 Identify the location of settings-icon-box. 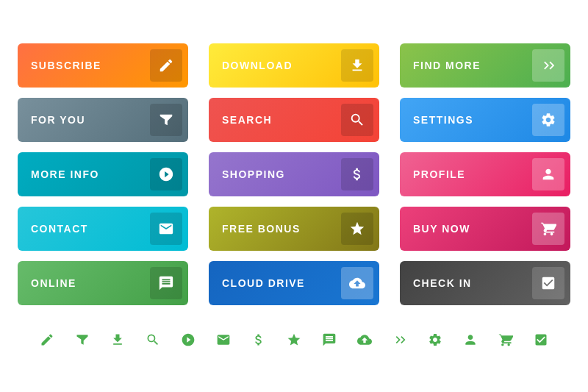
(548, 120).